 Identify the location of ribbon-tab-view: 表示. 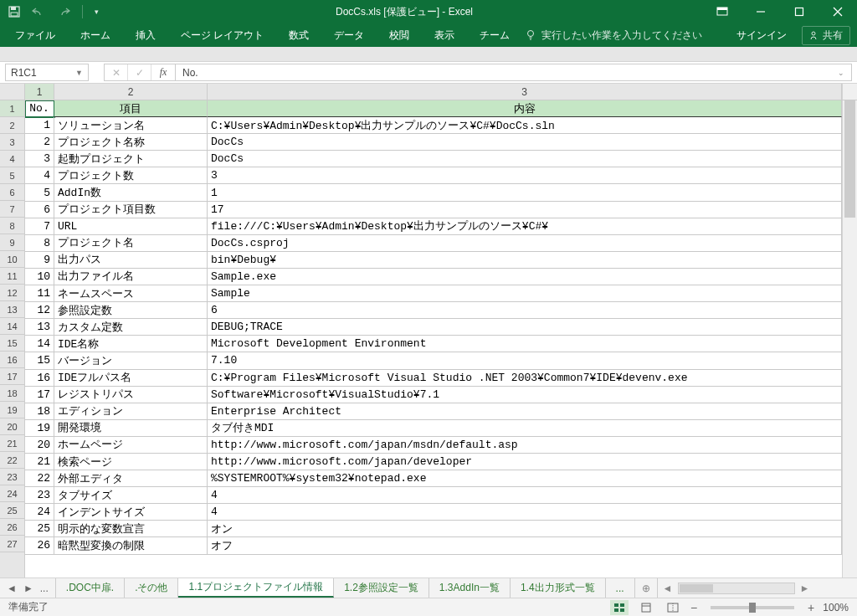
(444, 35).